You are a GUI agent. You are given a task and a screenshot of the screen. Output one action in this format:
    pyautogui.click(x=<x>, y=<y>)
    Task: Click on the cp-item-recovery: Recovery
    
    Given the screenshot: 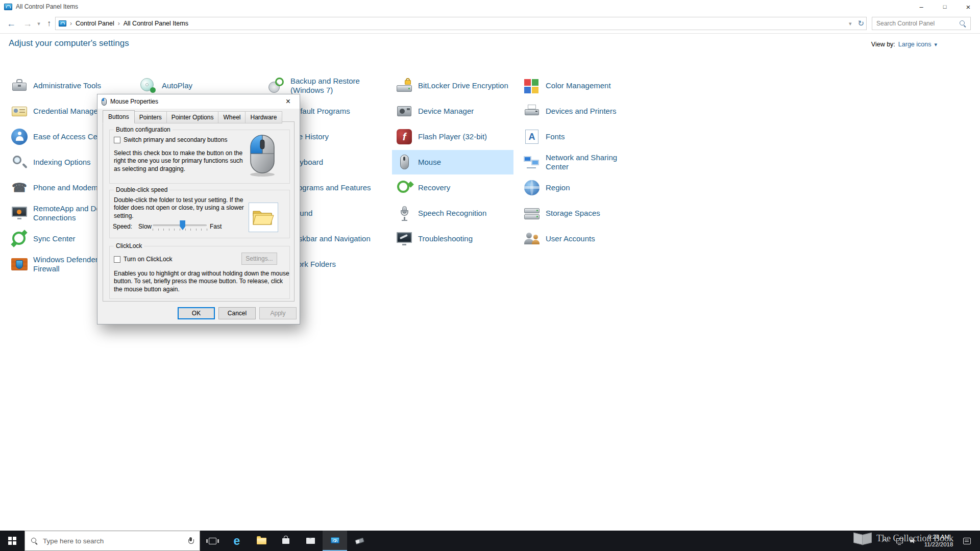 What is the action you would take?
    pyautogui.click(x=453, y=188)
    